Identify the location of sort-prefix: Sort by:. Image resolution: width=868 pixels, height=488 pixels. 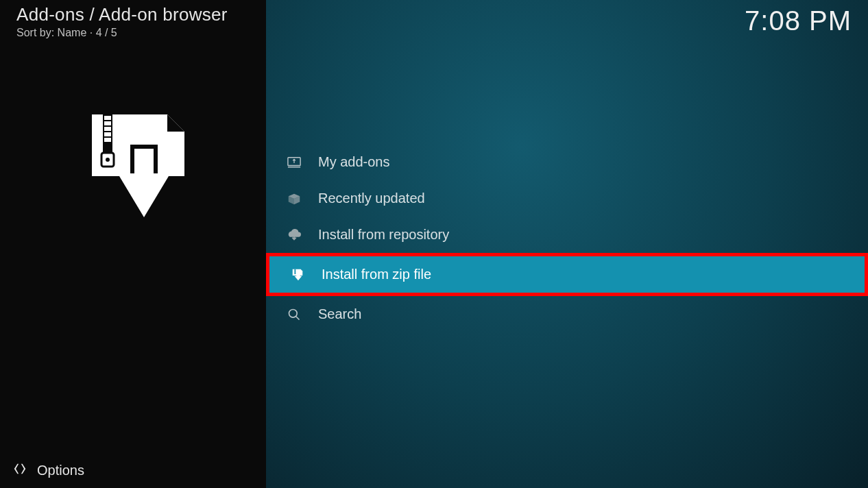
(36, 33).